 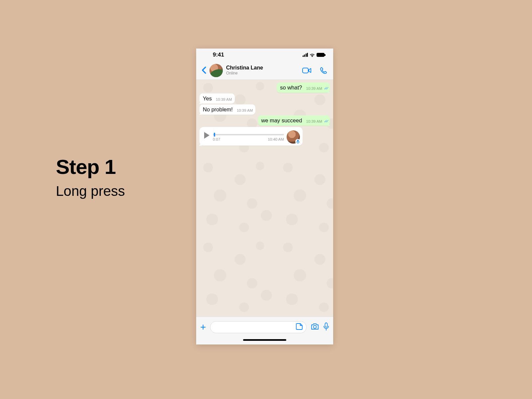 I want to click on voice-call-button, so click(x=324, y=70).